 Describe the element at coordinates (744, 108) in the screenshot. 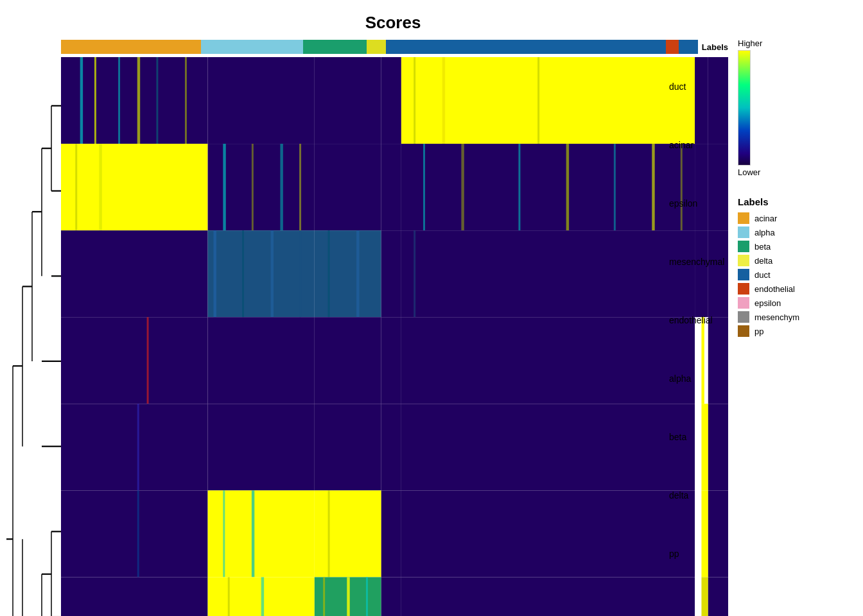

I see `colorscale-bar` at that location.